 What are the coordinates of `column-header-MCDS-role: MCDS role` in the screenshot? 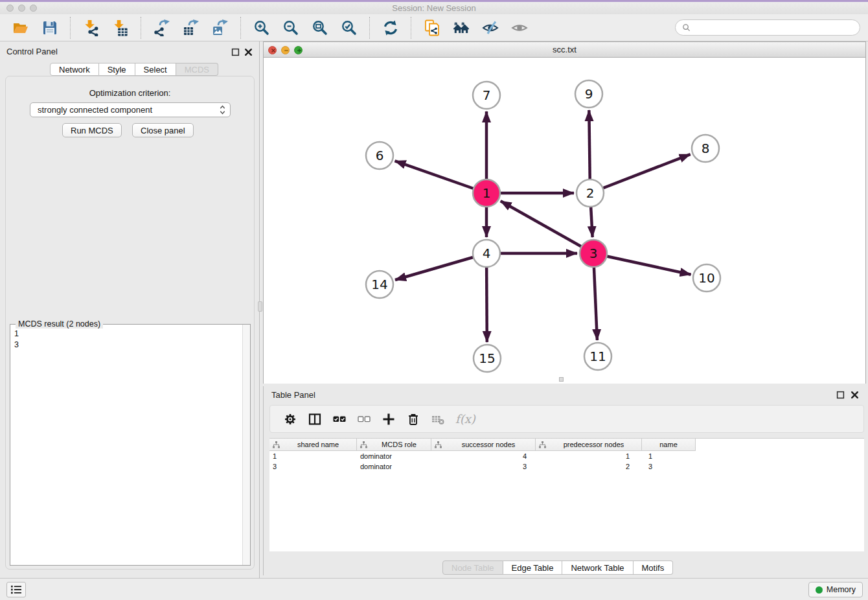 It's located at (394, 444).